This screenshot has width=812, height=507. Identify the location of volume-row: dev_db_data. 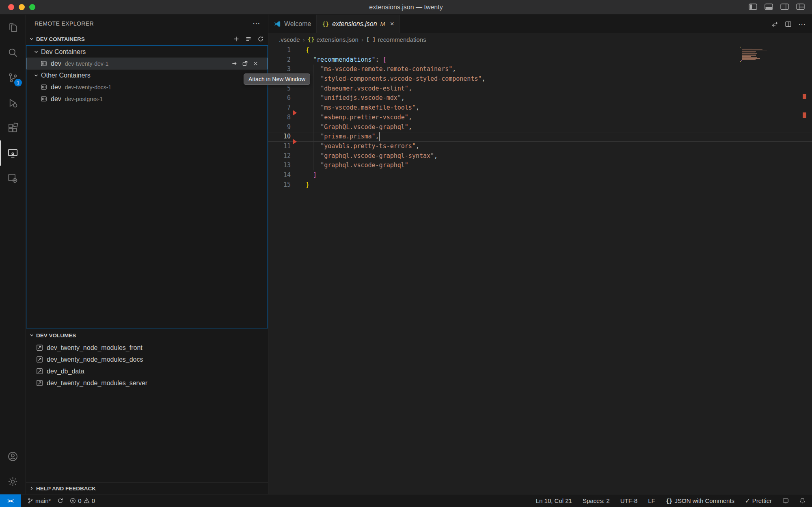
(147, 371).